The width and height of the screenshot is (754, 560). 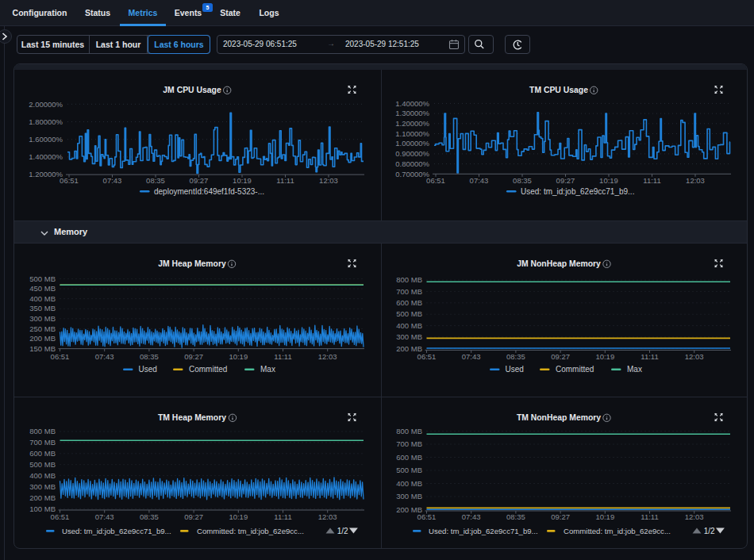 I want to click on svg-text: 1.80000%, so click(x=46, y=122).